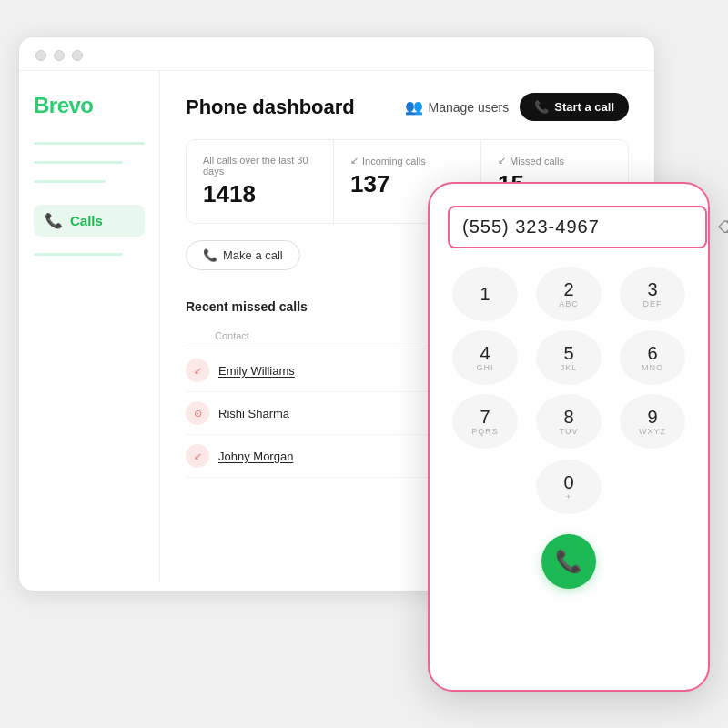  What do you see at coordinates (254, 413) in the screenshot?
I see `contact-name-1: Rishi Sharma` at bounding box center [254, 413].